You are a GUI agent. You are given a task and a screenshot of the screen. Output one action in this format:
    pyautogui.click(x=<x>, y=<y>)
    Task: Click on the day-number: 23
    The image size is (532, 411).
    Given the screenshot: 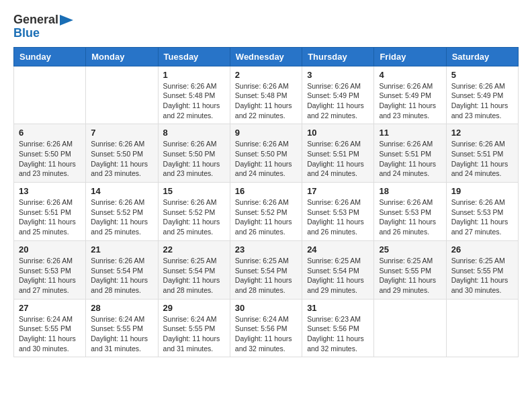 What is the action you would take?
    pyautogui.click(x=266, y=250)
    